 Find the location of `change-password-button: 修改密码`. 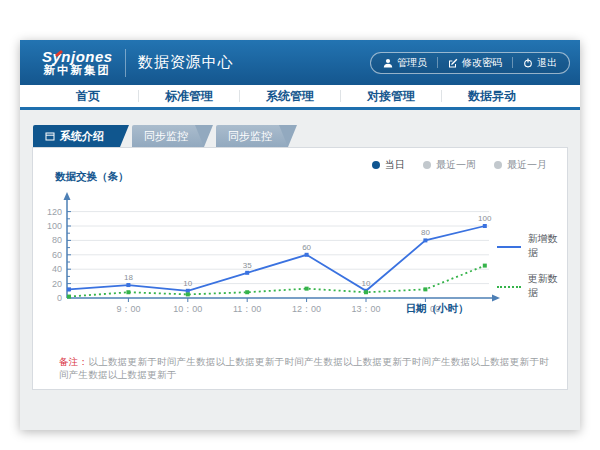

change-password-button: 修改密码 is located at coordinates (475, 63).